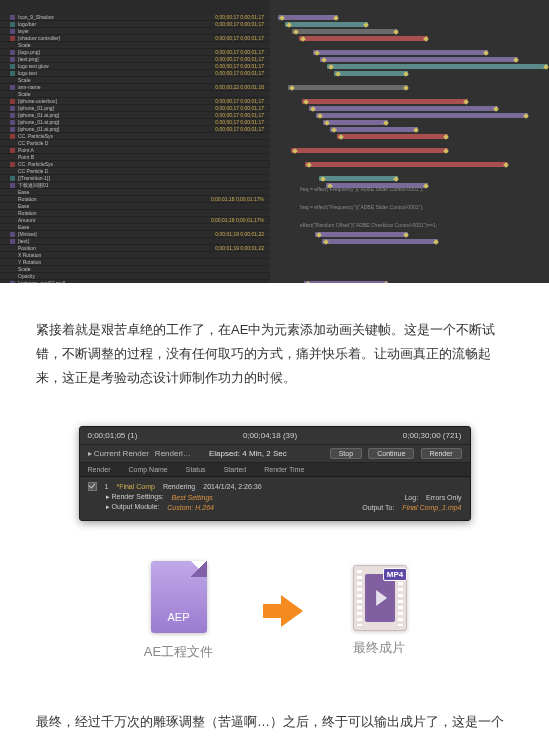 Image resolution: width=549 pixels, height=736 pixels. I want to click on layer-row: [optimize_text02.psd], so click(135, 282).